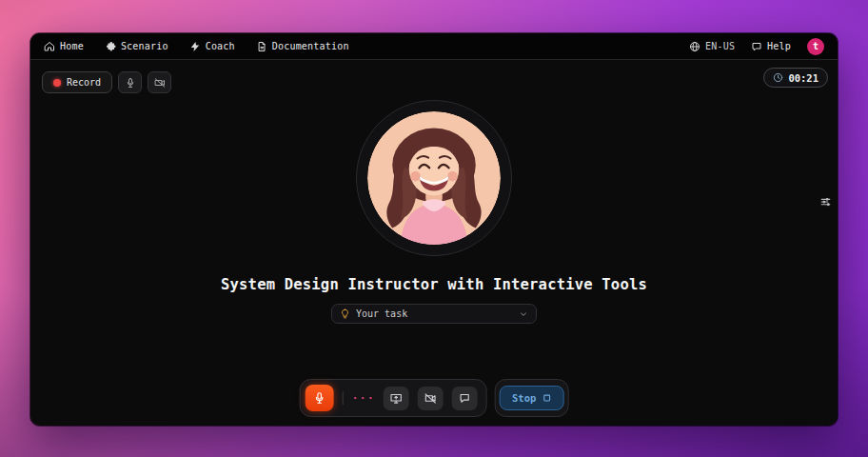  Describe the element at coordinates (695, 47) in the screenshot. I see `globe-icon` at that location.